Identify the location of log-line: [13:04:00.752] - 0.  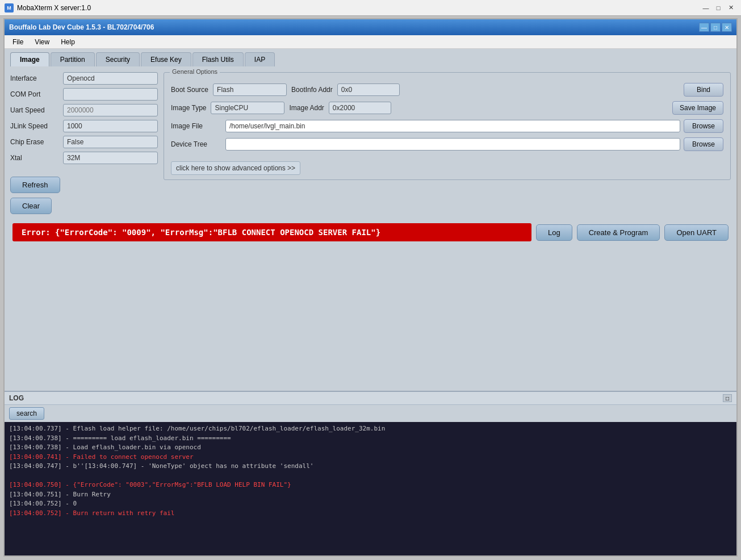
(370, 504).